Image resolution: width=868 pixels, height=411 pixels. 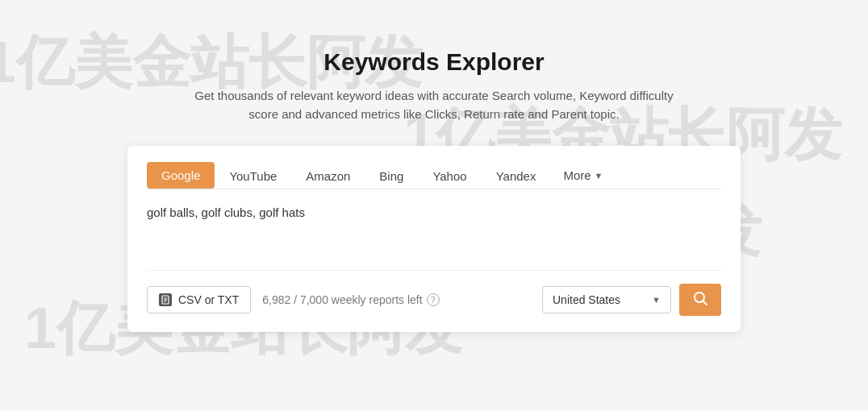 I want to click on country-select: United States ▼, so click(x=607, y=300).